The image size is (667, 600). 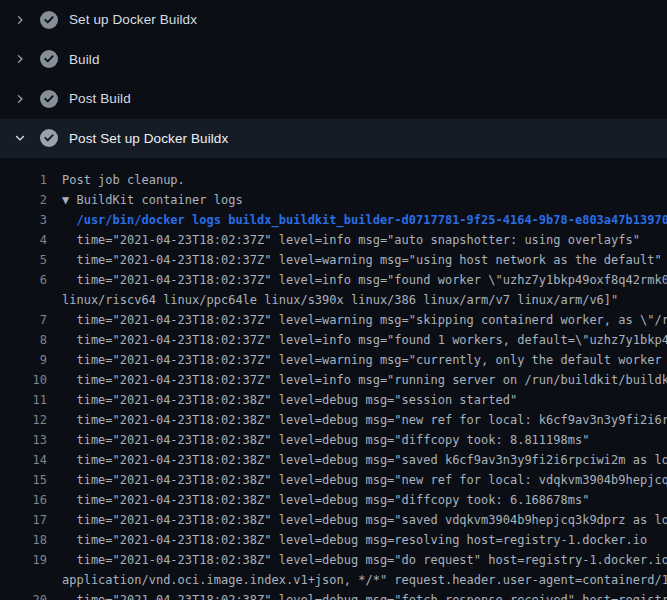 What do you see at coordinates (24, 500) in the screenshot?
I see `line-number: 16` at bounding box center [24, 500].